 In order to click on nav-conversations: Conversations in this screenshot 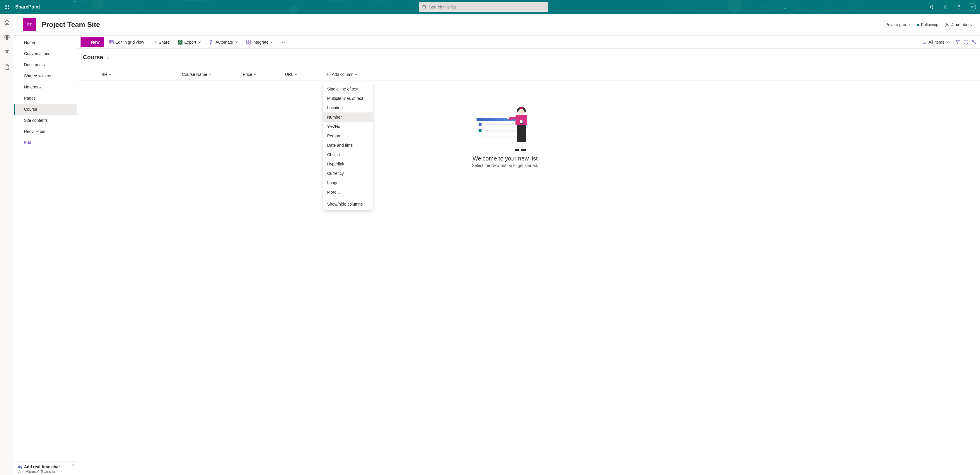, I will do `click(46, 54)`.